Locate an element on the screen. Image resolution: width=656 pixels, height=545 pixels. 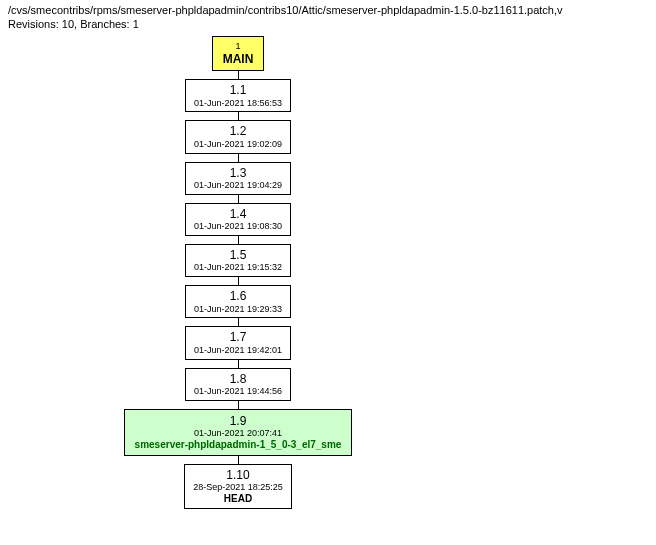
revision-node: 1.2 01-Jun-2021 19:02:09 is located at coordinates (238, 136).